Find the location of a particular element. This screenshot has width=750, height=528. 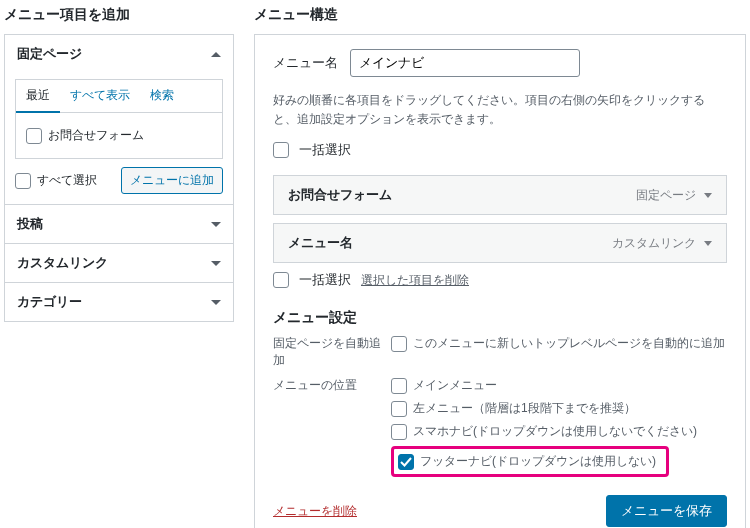

menu-item: メニュー名 カスタムリンク is located at coordinates (500, 243).